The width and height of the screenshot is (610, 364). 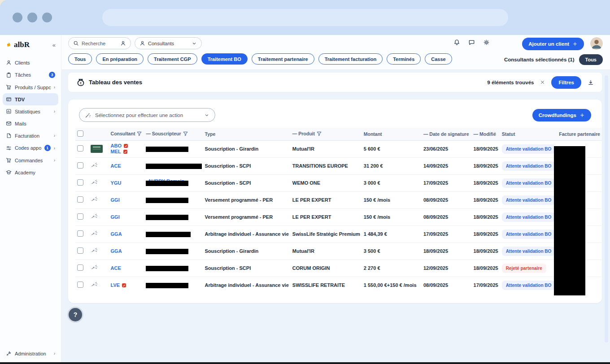 What do you see at coordinates (30, 124) in the screenshot?
I see `sidebar-item-mails: Mails` at bounding box center [30, 124].